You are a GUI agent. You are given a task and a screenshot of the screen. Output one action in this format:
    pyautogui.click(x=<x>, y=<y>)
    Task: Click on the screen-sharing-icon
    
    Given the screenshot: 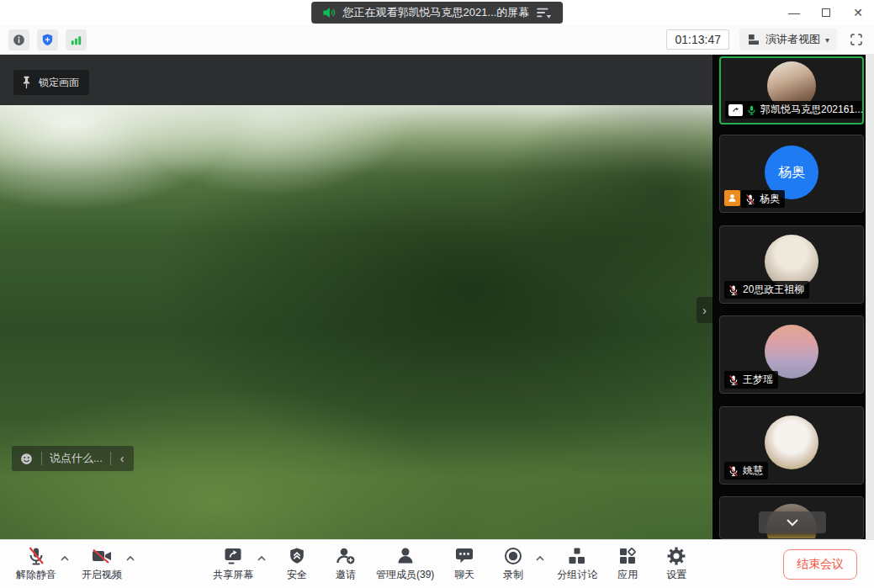 What is the action you would take?
    pyautogui.click(x=735, y=110)
    